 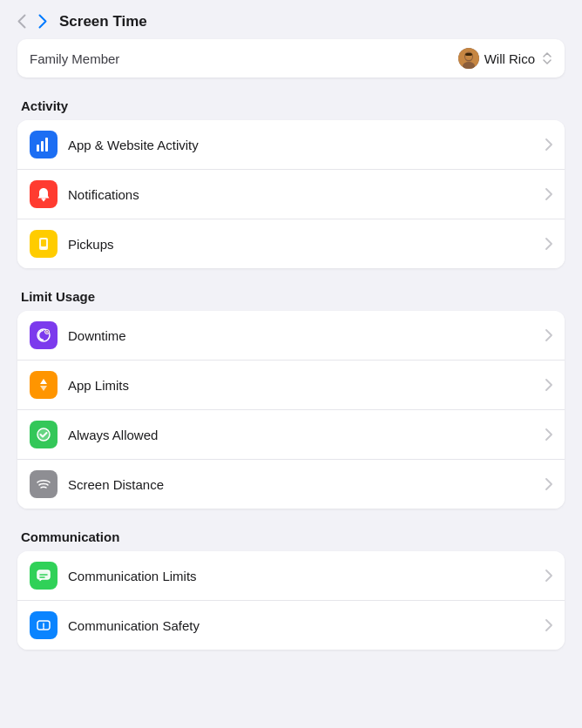 I want to click on forward-button, so click(x=43, y=21).